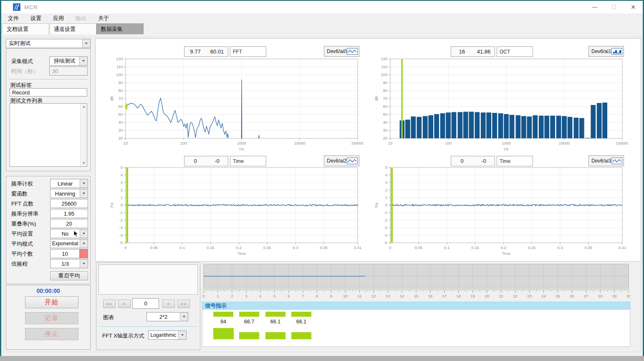  Describe the element at coordinates (48, 92) in the screenshot. I see `record-name-input: Record` at that location.